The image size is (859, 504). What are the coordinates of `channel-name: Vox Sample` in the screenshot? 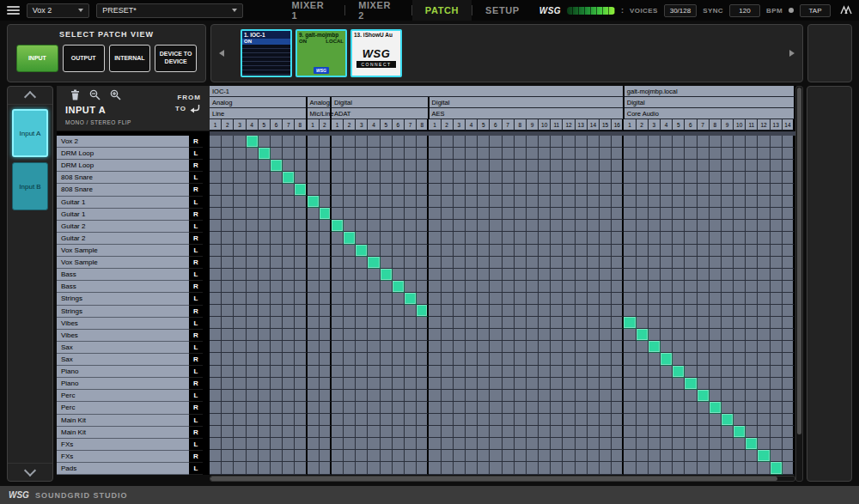 It's located at (123, 251).